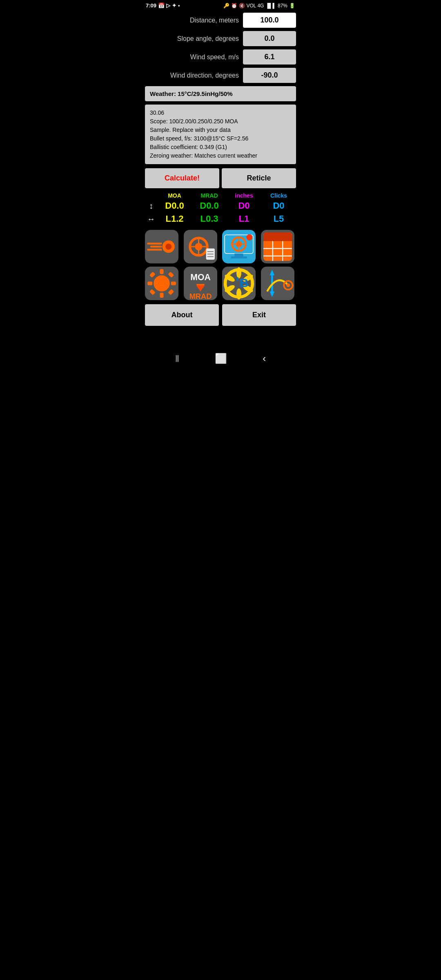 This screenshot has width=441, height=980. What do you see at coordinates (220, 315) in the screenshot?
I see `bottom-buttons: About Exit` at bounding box center [220, 315].